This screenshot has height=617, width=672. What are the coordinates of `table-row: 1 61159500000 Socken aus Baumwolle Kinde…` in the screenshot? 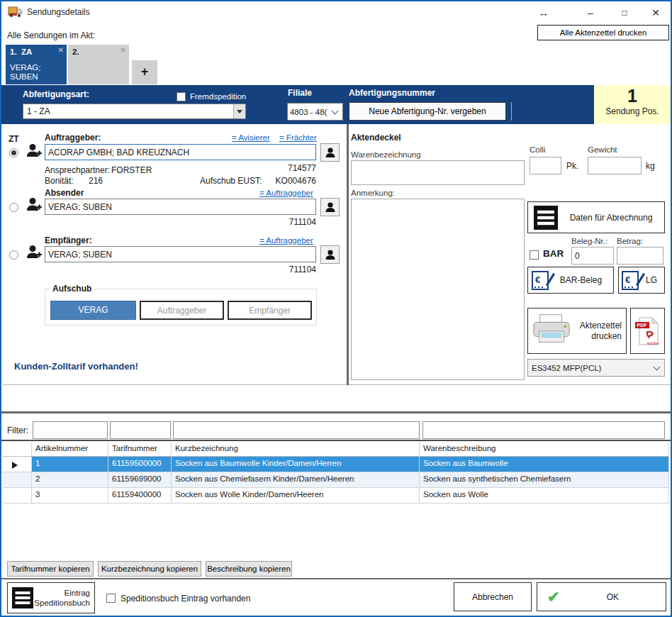 It's located at (336, 465).